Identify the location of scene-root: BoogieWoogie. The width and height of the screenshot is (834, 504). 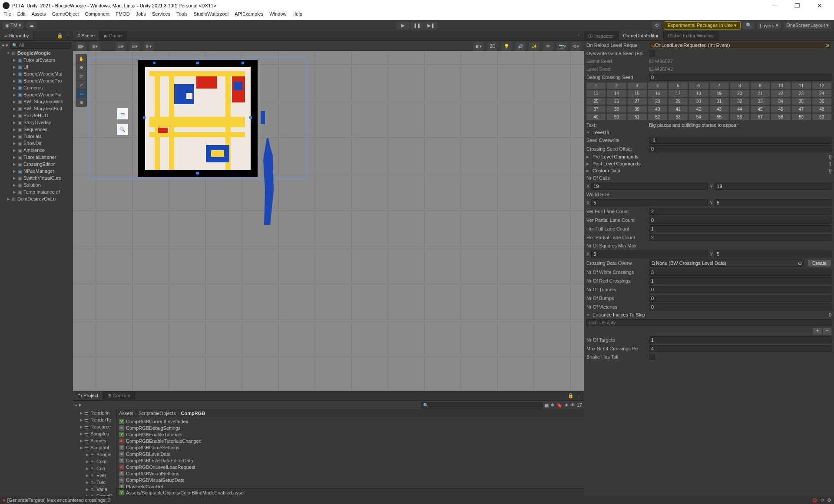
(34, 53).